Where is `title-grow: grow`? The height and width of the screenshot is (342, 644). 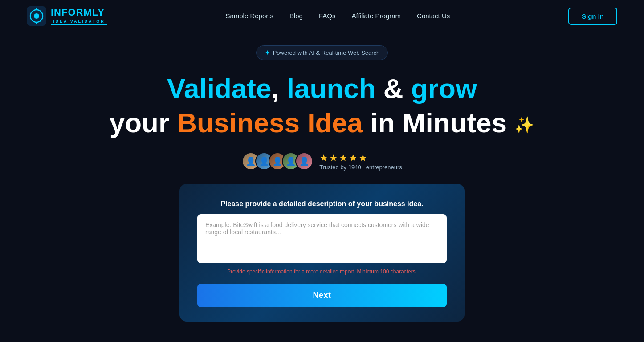 title-grow: grow is located at coordinates (444, 88).